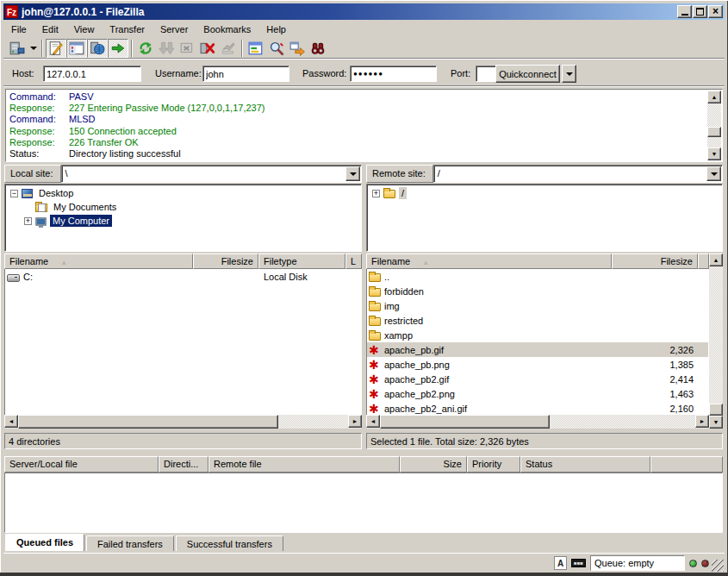 The height and width of the screenshot is (576, 728). I want to click on remote-site-value: /, so click(439, 173).